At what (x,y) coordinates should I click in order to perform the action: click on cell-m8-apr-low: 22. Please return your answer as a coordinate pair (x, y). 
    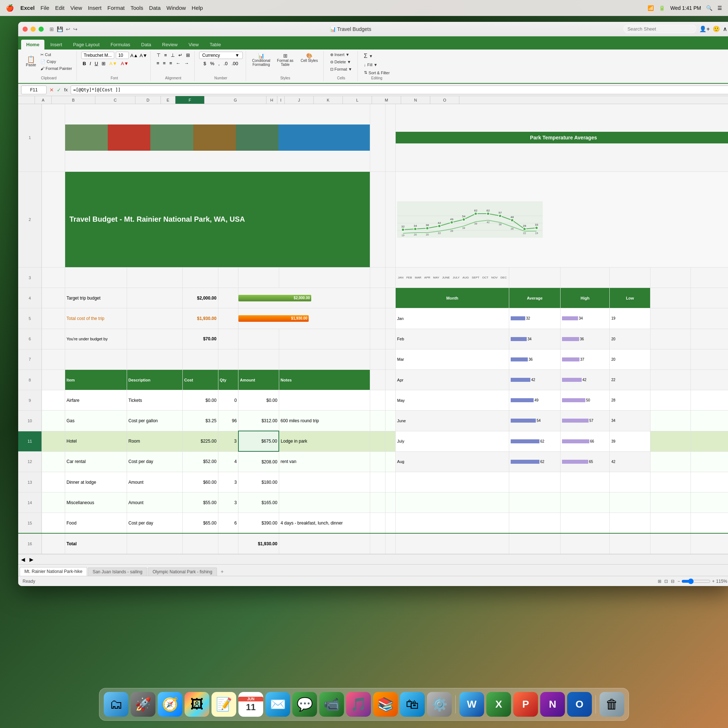
    Looking at the image, I should click on (630, 380).